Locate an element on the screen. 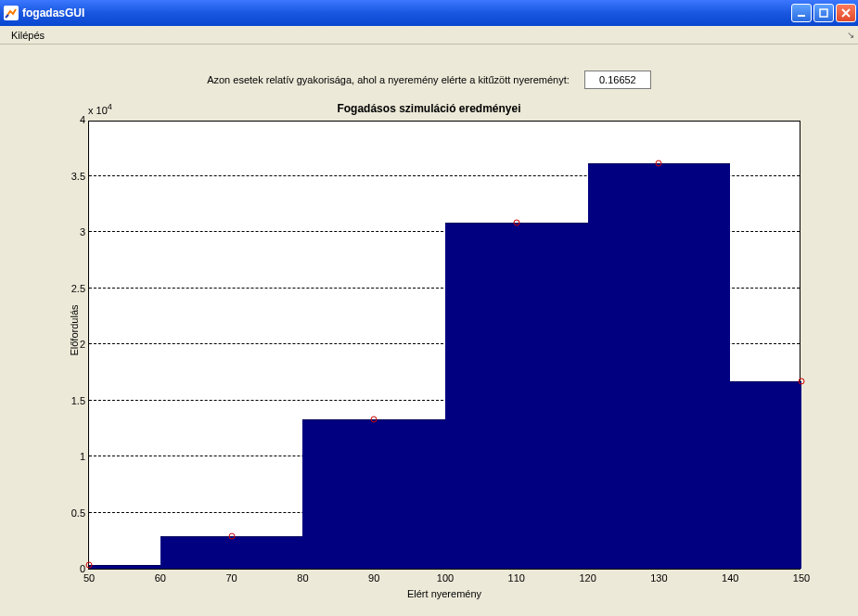 This screenshot has height=616, width=858. x-tick-label: 120 is located at coordinates (587, 578).